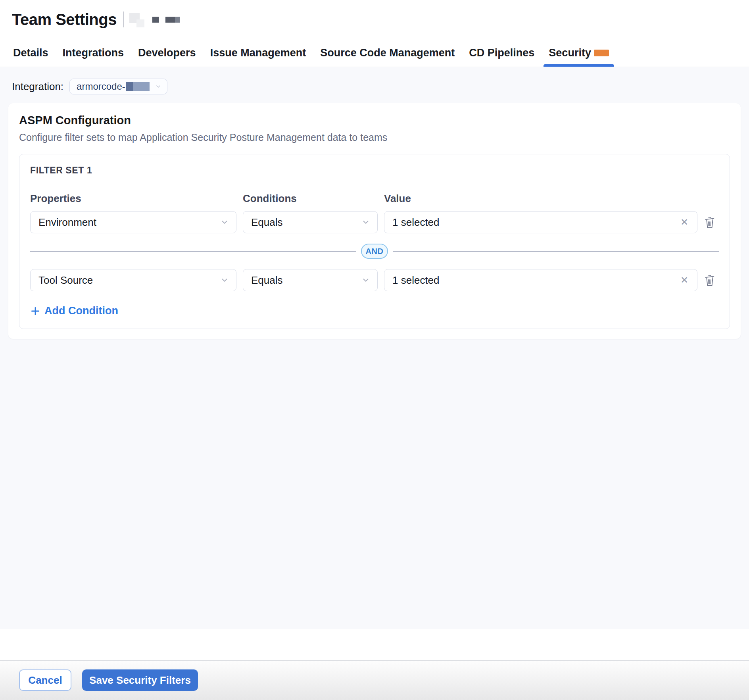 This screenshot has width=749, height=700. Describe the element at coordinates (541, 280) in the screenshot. I see `value-multiselect-2: 1 selected ✕` at that location.